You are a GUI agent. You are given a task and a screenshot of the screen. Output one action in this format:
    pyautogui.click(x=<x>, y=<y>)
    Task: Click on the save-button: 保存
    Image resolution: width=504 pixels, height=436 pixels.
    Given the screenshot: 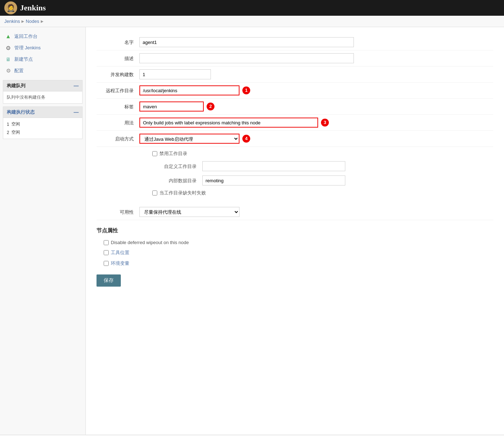 What is the action you would take?
    pyautogui.click(x=109, y=281)
    